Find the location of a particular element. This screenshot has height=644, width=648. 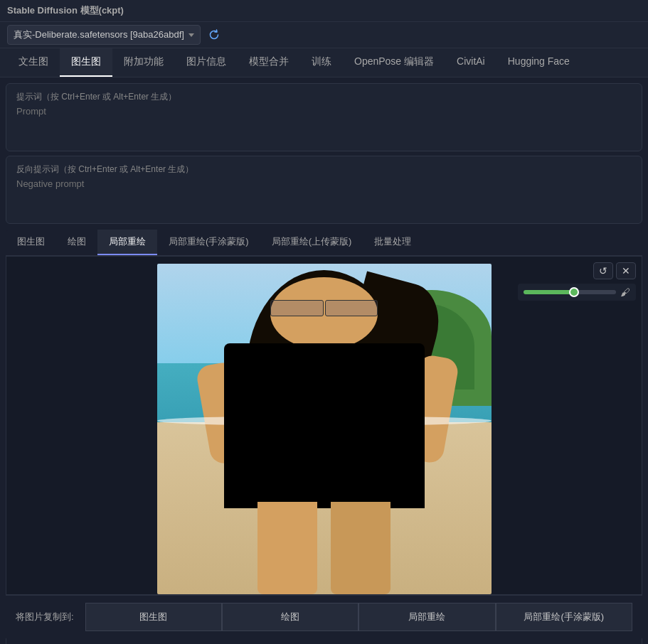

bottom-bar: 将图片复制到: 图生图 绘图 局部重绘 局部重绘(手涂蒙版) is located at coordinates (324, 617).